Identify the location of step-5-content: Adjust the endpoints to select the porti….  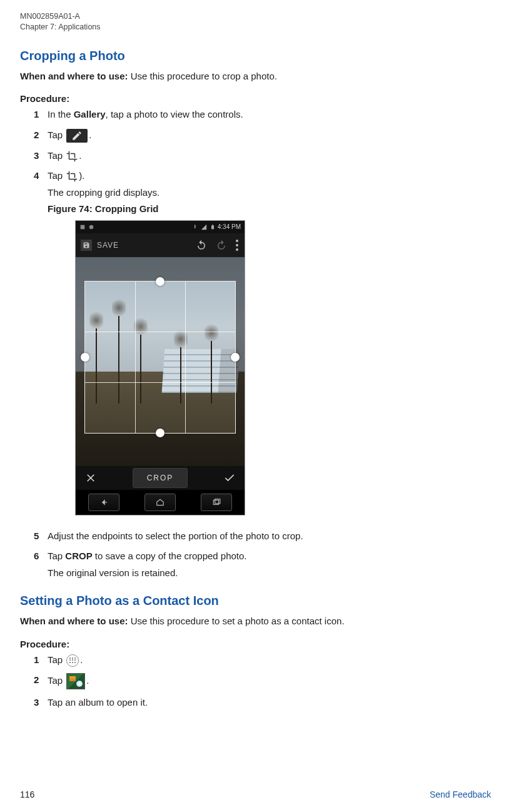
(269, 537).